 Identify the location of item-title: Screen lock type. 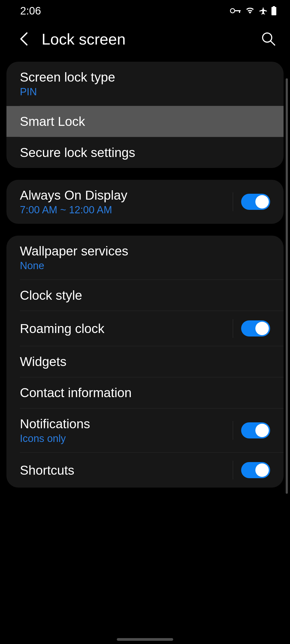
(145, 77).